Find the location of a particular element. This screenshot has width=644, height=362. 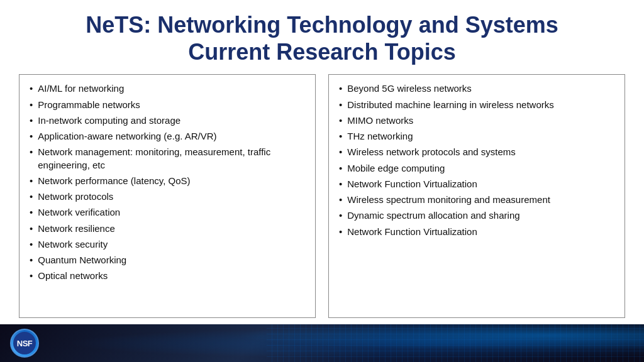

list-item: Optical networks is located at coordinates (167, 276).